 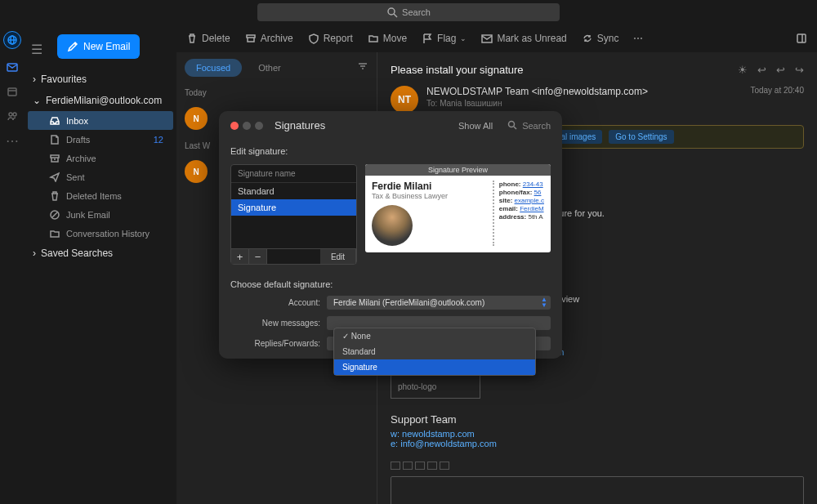 I want to click on website-link: newoldstamp.com, so click(x=438, y=434).